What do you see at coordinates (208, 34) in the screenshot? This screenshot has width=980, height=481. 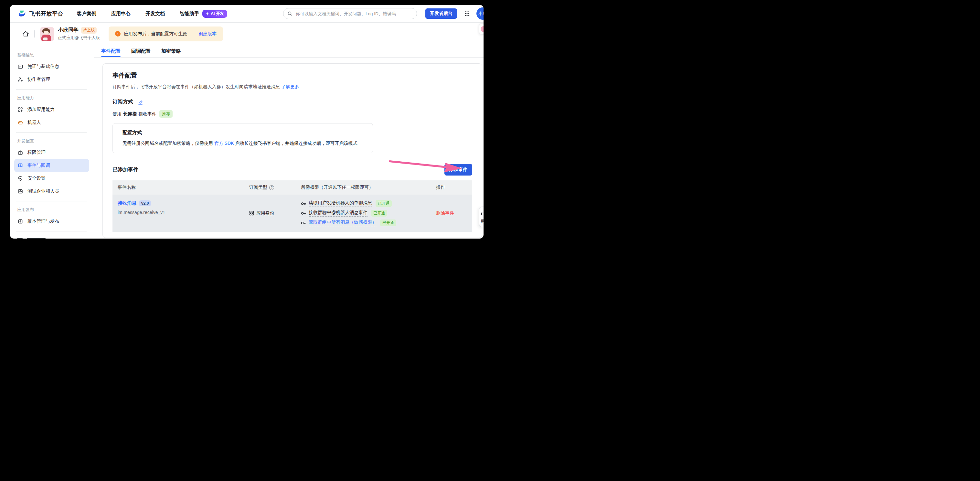 I see `create-version-link: 创建版本` at bounding box center [208, 34].